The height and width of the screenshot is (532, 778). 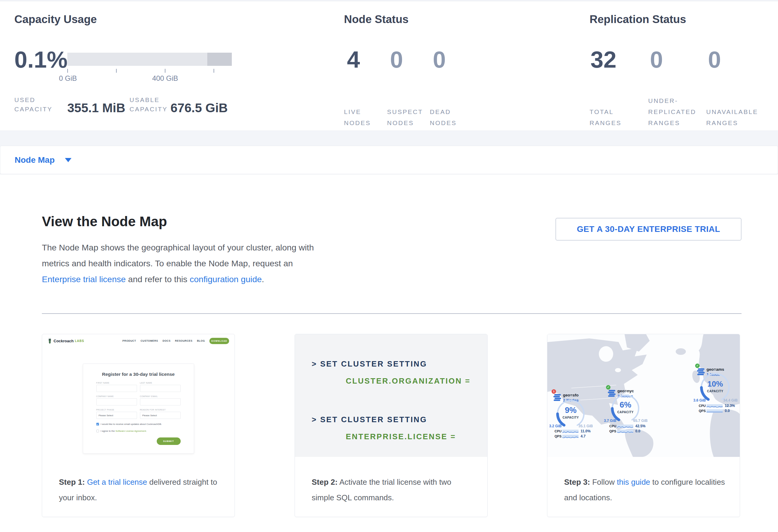 What do you see at coordinates (697, 366) in the screenshot?
I see `healthy-badge-icon: ✓` at bounding box center [697, 366].